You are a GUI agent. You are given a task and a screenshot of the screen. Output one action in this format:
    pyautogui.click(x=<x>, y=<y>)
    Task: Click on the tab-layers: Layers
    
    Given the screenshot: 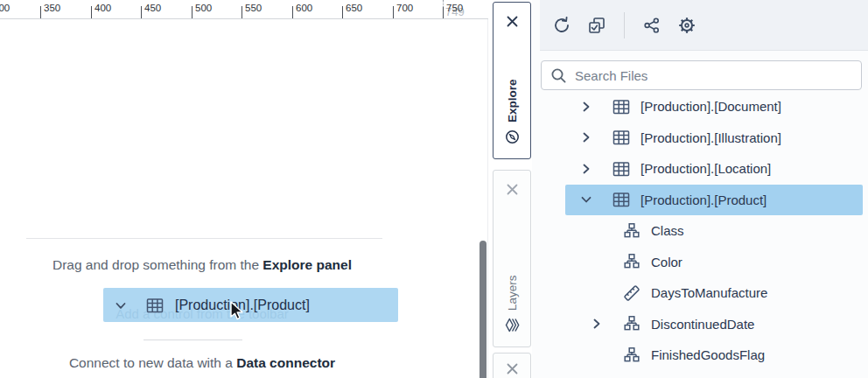 What is the action you would take?
    pyautogui.click(x=512, y=259)
    